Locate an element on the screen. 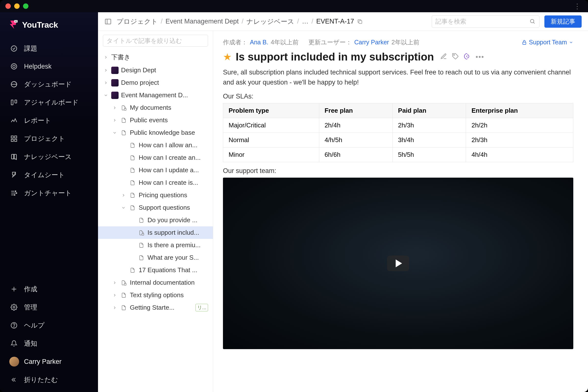 This screenshot has height=392, width=588. table-cell: 2h/4h is located at coordinates (356, 126).